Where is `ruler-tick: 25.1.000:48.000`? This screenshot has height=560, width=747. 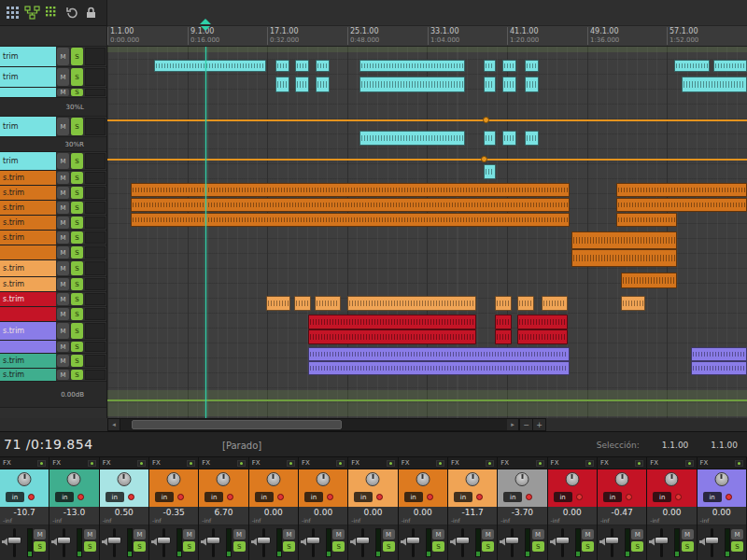
ruler-tick: 25.1.000:48.000 is located at coordinates (363, 35).